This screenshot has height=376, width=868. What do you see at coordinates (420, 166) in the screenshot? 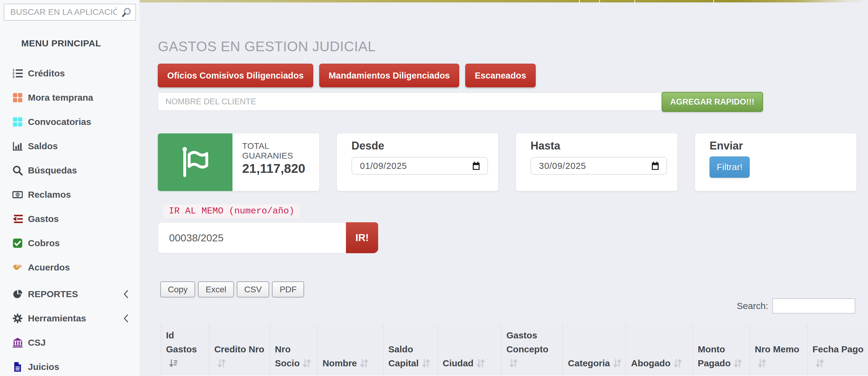
I see `date-from-input: 01/09/2025` at bounding box center [420, 166].